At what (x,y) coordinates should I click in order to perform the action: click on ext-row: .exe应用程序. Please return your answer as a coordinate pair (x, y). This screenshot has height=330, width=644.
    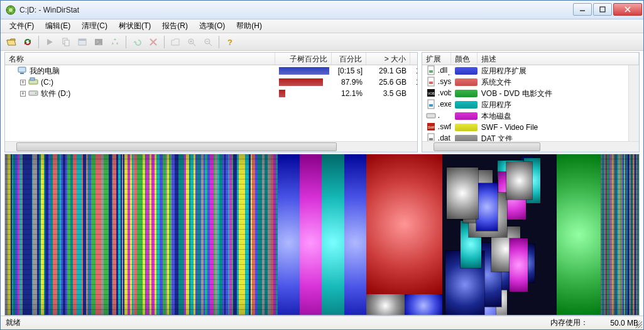
    Looking at the image, I should click on (525, 105).